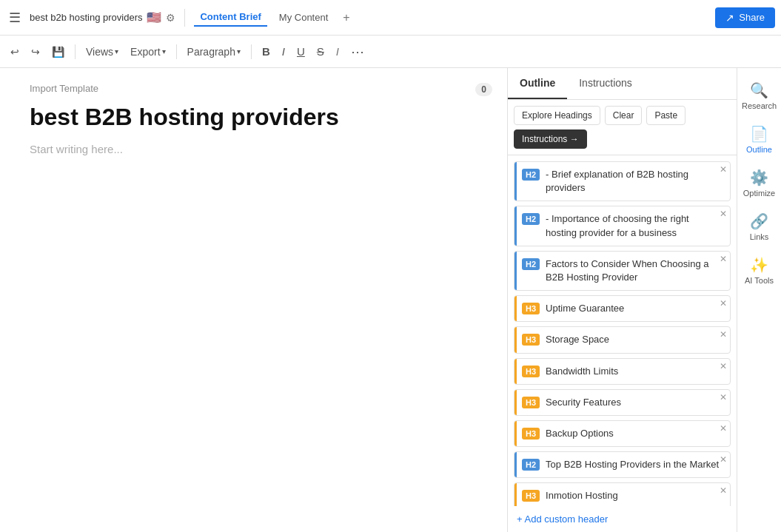 The image size is (781, 532). I want to click on explore-headings-button: Explore Headings, so click(557, 115).